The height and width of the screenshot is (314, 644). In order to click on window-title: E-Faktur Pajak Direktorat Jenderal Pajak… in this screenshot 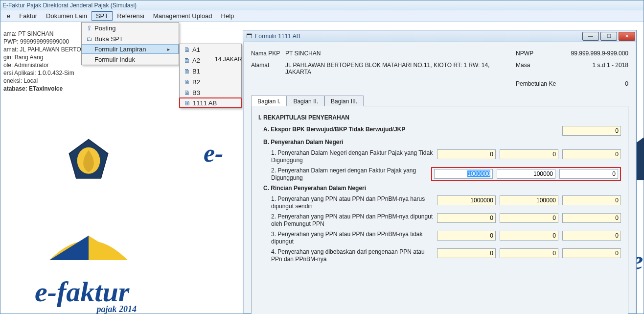, I will do `click(322, 5)`.